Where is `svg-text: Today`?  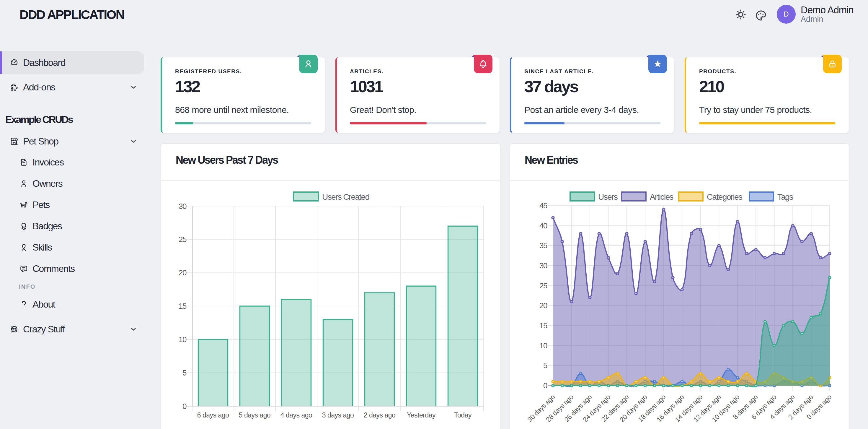
svg-text: Today is located at coordinates (463, 415).